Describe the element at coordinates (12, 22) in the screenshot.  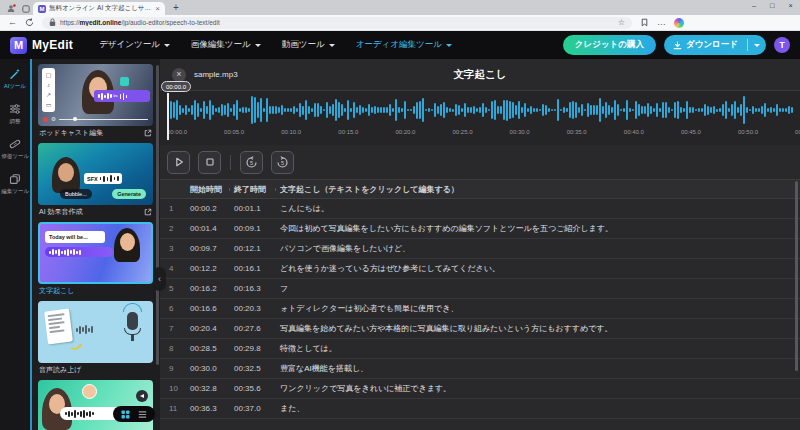
I see `back-icon: ←` at that location.